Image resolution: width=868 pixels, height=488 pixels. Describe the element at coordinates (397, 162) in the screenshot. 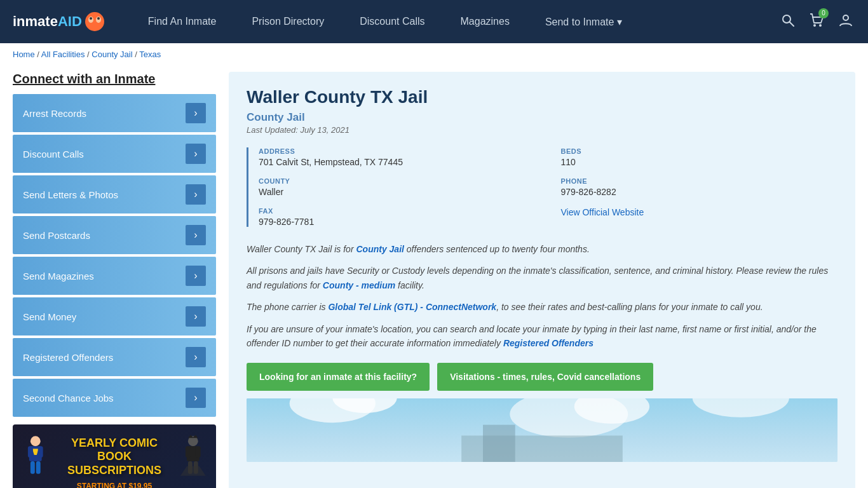

I see `address-value: 701 Calvit St, Hempstead, TX 77445` at that location.